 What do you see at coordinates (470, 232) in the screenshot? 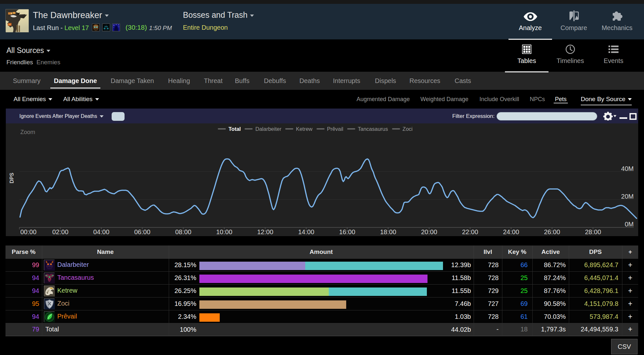
I see `svg-text: 22:00` at bounding box center [470, 232].